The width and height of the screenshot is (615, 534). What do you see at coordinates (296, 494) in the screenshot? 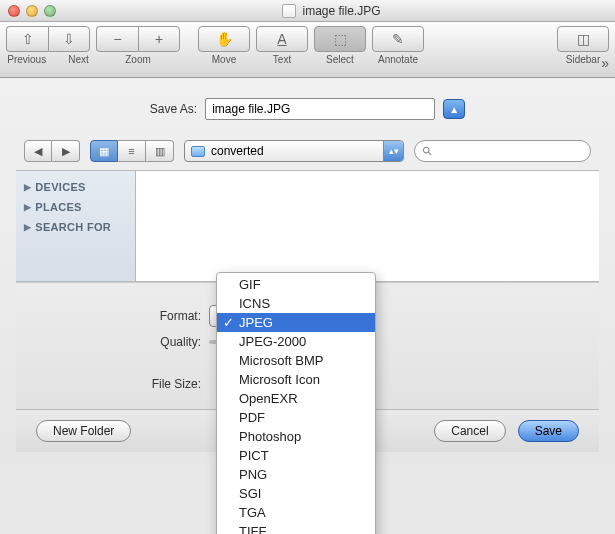
I see `format-option-sgi: SGI` at bounding box center [296, 494].